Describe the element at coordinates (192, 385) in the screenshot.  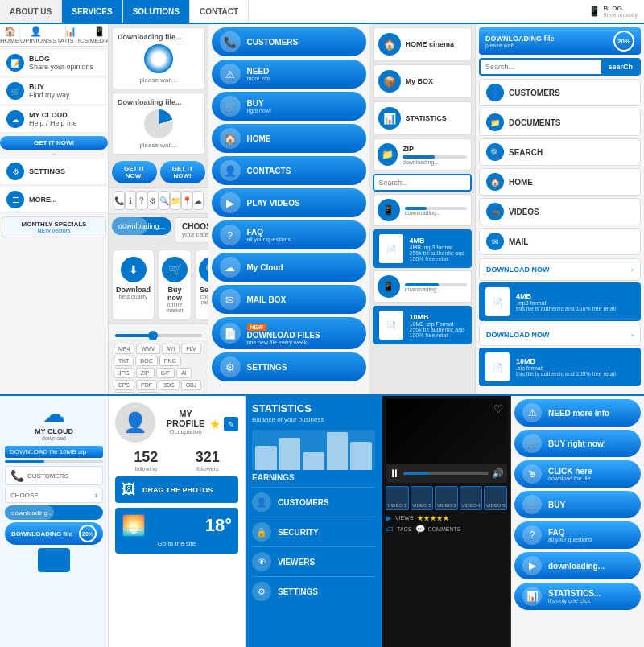
I see `ft-obj: OBJ` at that location.